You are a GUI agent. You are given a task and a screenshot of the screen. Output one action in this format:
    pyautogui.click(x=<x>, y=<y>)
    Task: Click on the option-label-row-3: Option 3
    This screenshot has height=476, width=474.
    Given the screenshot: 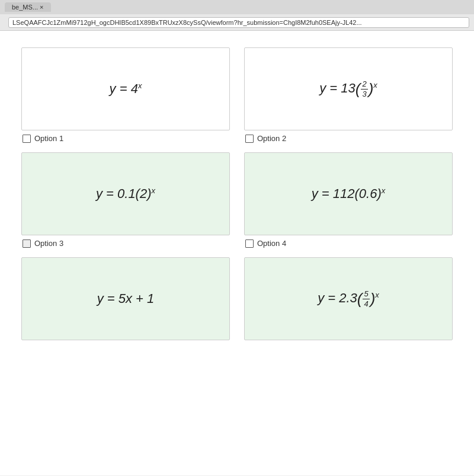 What is the action you would take?
    pyautogui.click(x=126, y=243)
    